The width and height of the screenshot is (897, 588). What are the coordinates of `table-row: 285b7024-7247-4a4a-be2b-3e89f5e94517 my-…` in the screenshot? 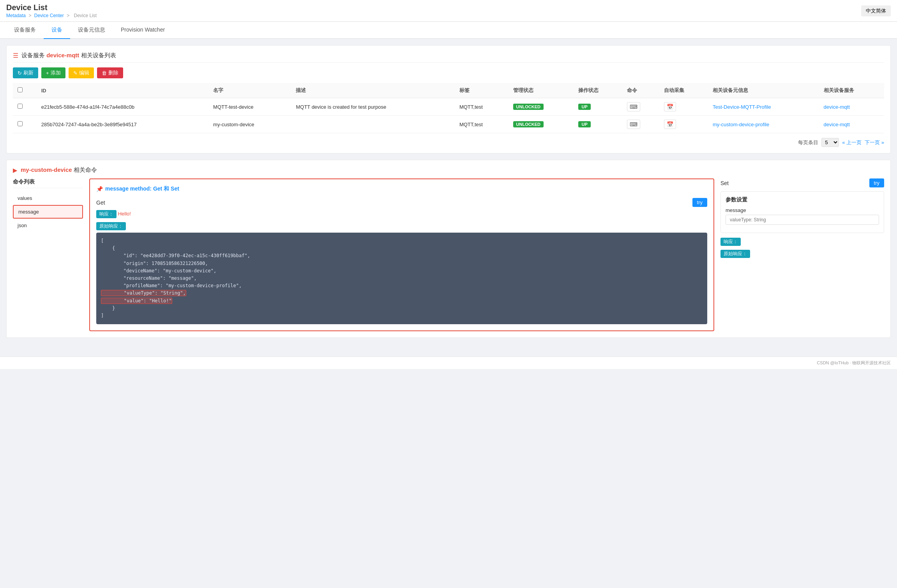 It's located at (448, 125).